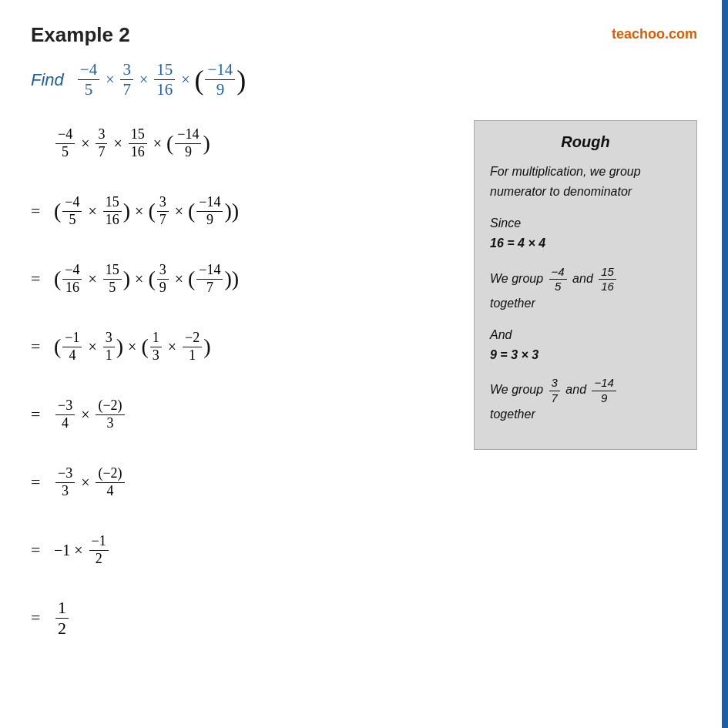 The width and height of the screenshot is (728, 728). I want to click on rough-together2: together, so click(585, 414).